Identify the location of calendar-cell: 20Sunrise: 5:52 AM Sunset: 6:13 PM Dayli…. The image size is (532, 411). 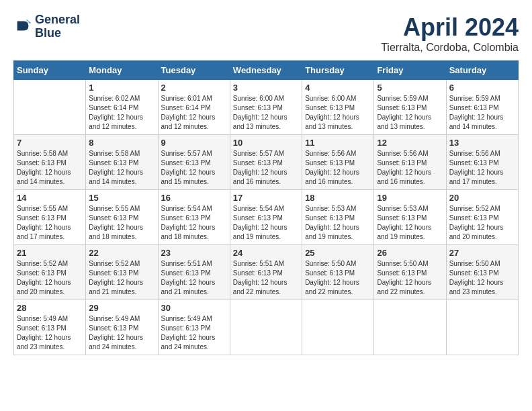
(482, 218).